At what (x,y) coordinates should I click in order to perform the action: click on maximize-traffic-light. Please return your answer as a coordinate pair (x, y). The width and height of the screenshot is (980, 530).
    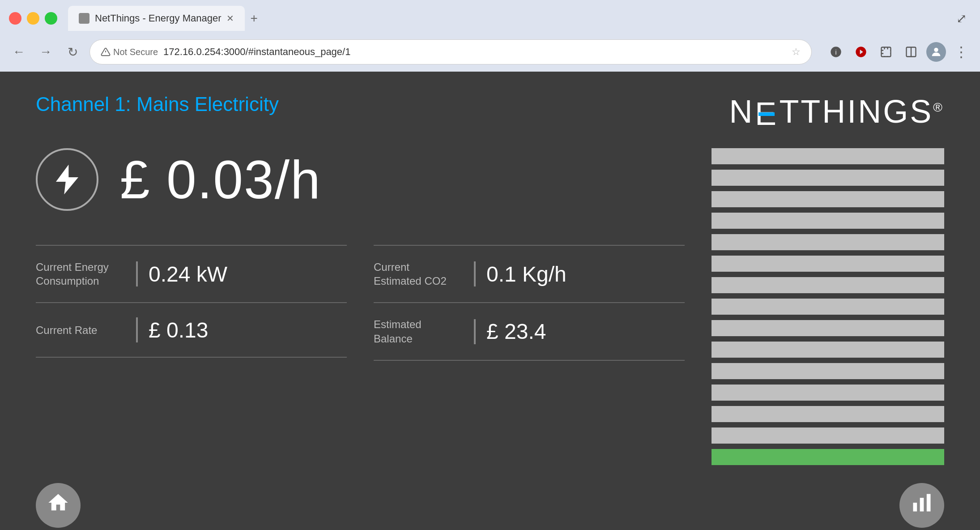
    Looking at the image, I should click on (51, 18).